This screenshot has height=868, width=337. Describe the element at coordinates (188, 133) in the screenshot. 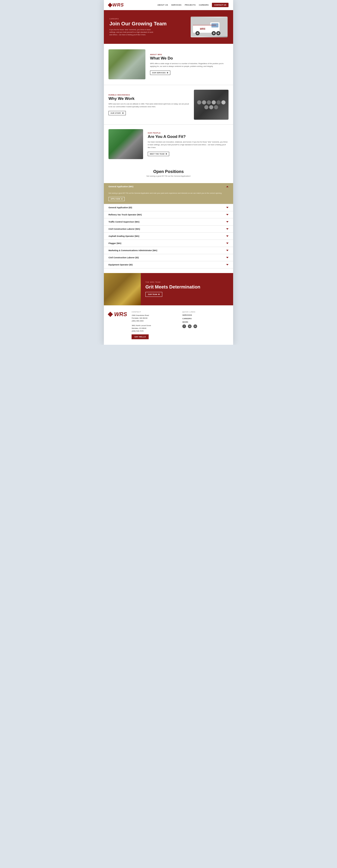

I see `good-fit-label: OUR PEOPLE` at that location.